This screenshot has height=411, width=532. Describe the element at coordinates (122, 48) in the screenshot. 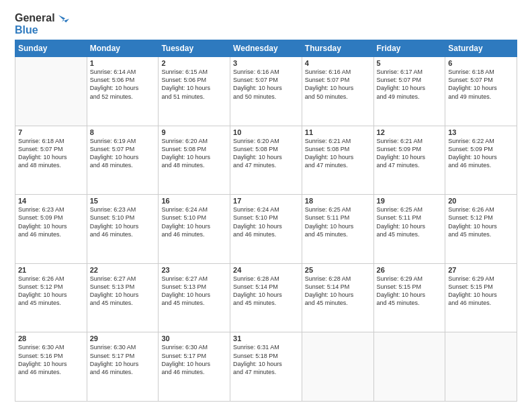

I see `col-header-monday: Monday` at that location.